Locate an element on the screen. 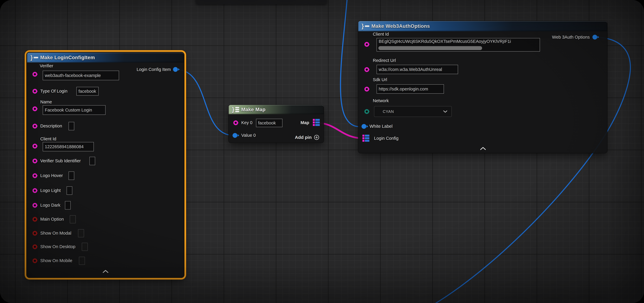 The image size is (644, 303). input-pin-type-of-login is located at coordinates (35, 91).